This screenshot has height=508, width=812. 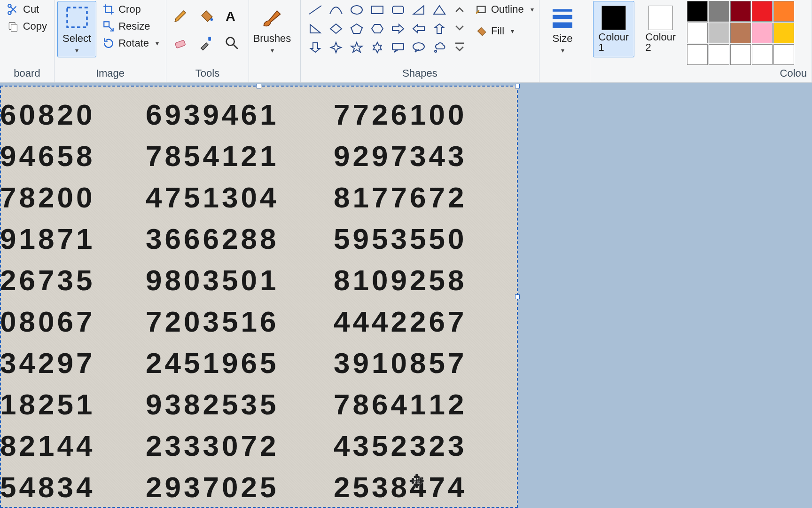 What do you see at coordinates (27, 9) in the screenshot?
I see `cut-button: Cut` at bounding box center [27, 9].